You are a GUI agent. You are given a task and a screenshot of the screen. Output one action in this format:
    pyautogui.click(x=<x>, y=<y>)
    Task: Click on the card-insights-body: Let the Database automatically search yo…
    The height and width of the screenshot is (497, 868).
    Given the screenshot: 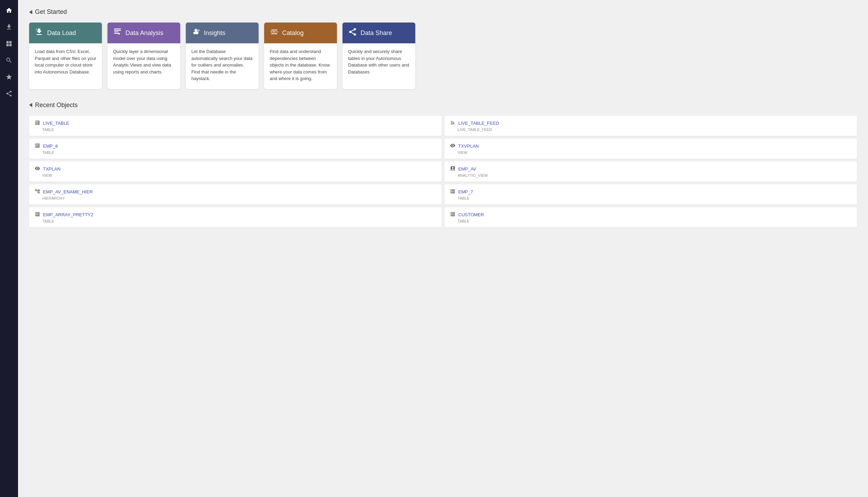 What is the action you would take?
    pyautogui.click(x=222, y=66)
    